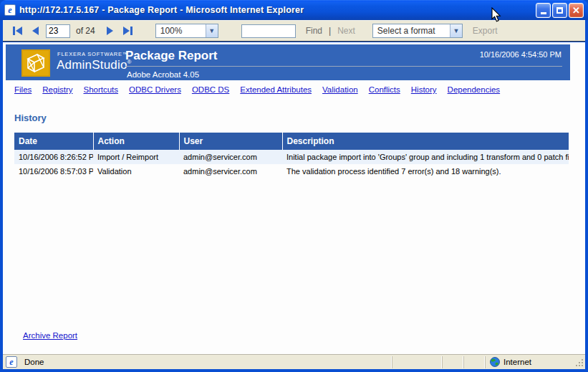 The width and height of the screenshot is (588, 372). Describe the element at coordinates (127, 31) in the screenshot. I see `last-page-button` at that location.